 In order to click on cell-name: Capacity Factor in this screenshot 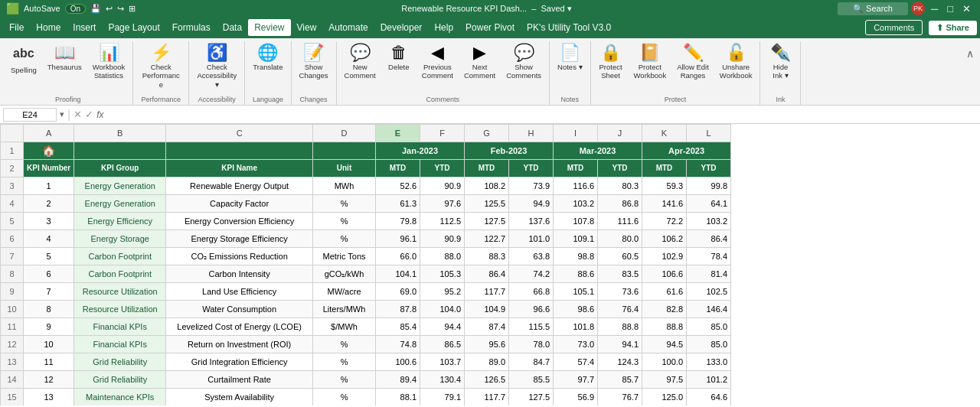, I will do `click(240, 204)`.